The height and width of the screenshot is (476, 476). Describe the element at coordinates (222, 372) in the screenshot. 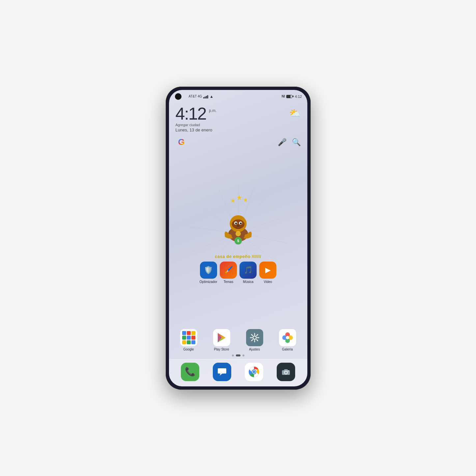

I see `messages-icon` at that location.